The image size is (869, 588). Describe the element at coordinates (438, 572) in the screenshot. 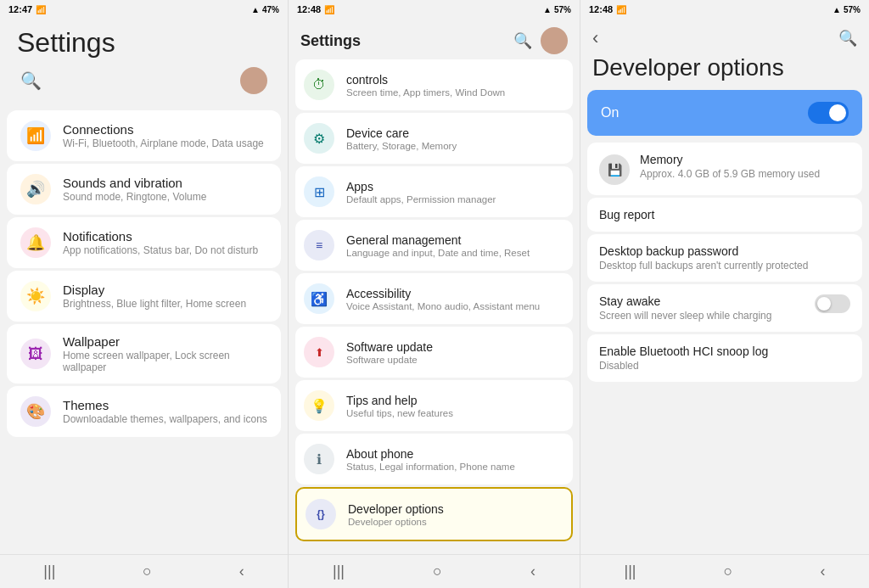

I see `nav-home-2: ○` at that location.